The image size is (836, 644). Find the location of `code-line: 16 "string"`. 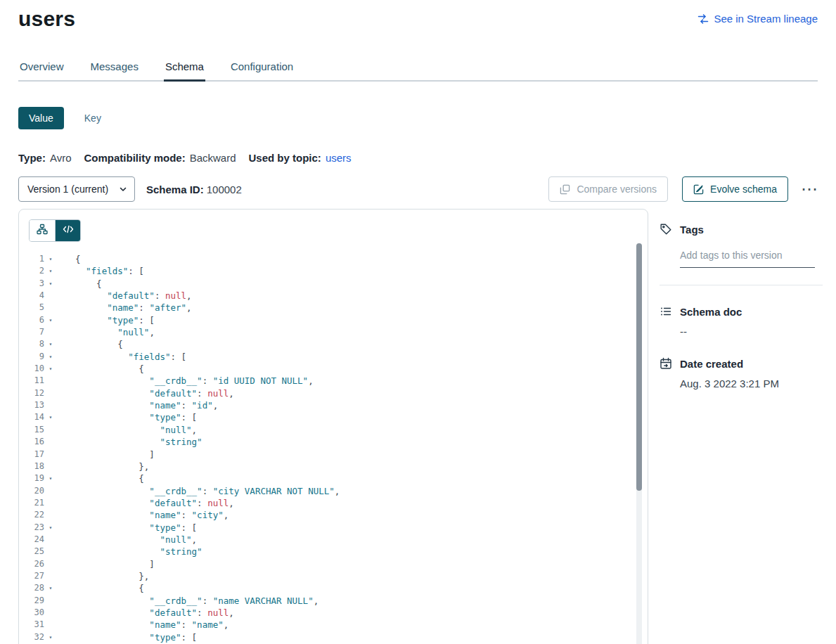

code-line: 16 "string" is located at coordinates (333, 442).